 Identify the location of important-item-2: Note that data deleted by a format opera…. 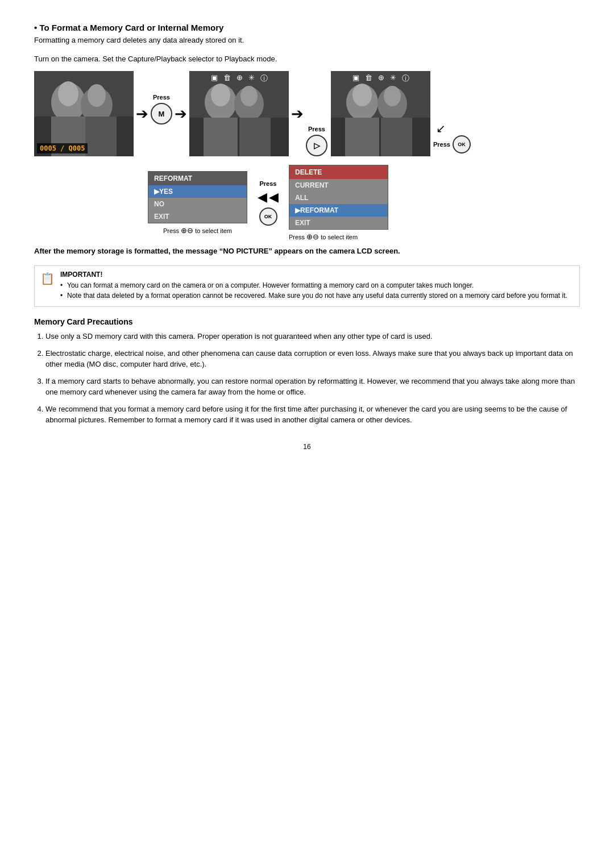
(314, 296).